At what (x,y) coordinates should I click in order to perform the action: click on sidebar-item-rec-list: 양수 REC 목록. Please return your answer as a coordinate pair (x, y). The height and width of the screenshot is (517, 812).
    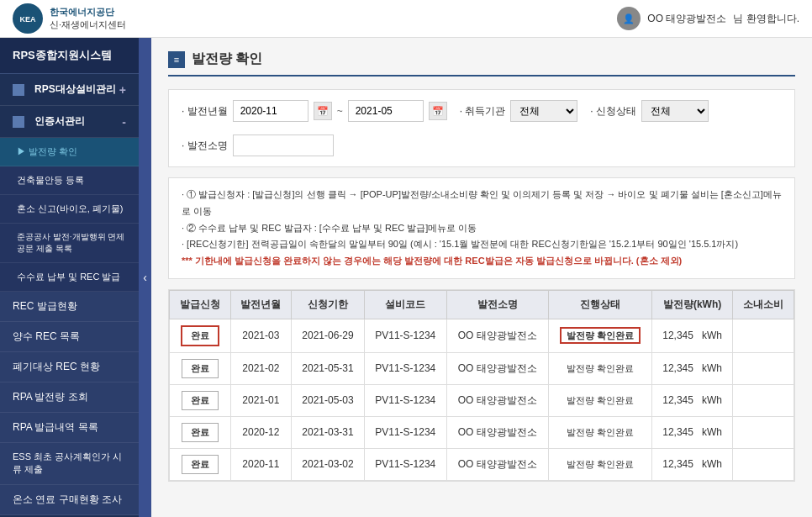
    Looking at the image, I should click on (69, 337).